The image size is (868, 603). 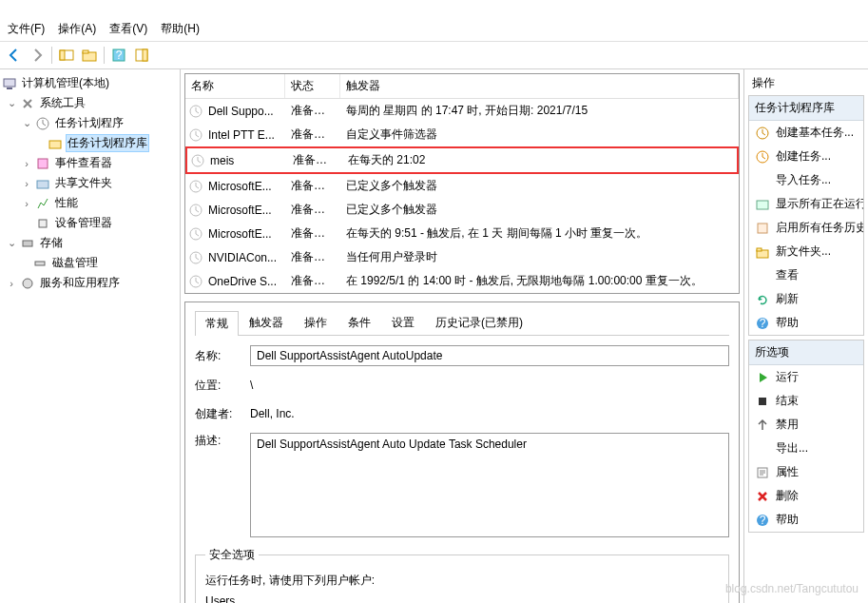 I want to click on detail-tabs: 常规 触发器 操作 条件 设置 历史记录(已禁用), so click(x=462, y=323).